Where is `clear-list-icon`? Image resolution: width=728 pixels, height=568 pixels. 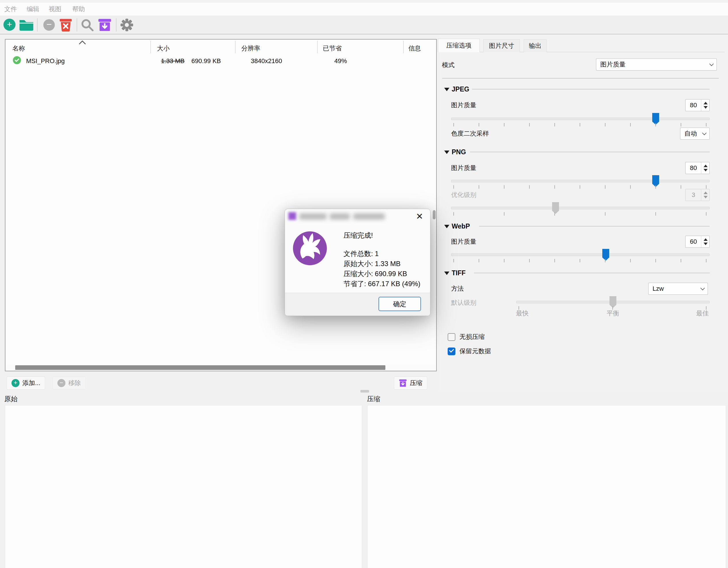 clear-list-icon is located at coordinates (66, 25).